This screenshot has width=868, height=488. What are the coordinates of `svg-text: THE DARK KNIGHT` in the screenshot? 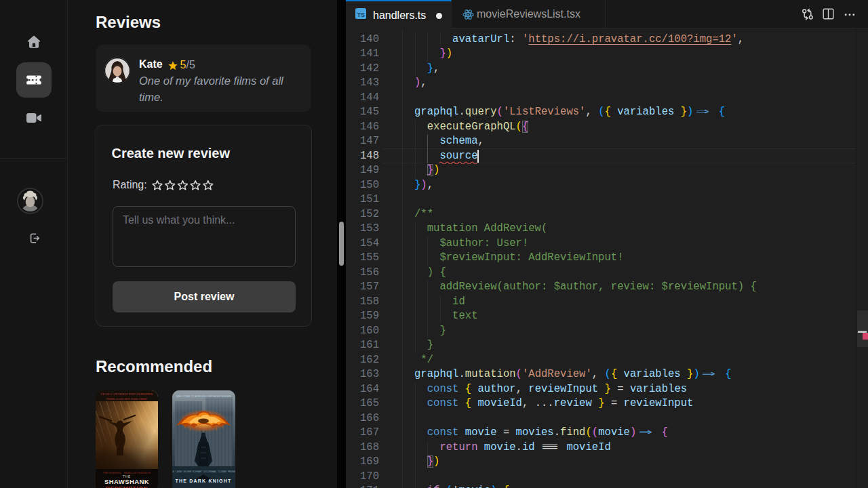 It's located at (203, 481).